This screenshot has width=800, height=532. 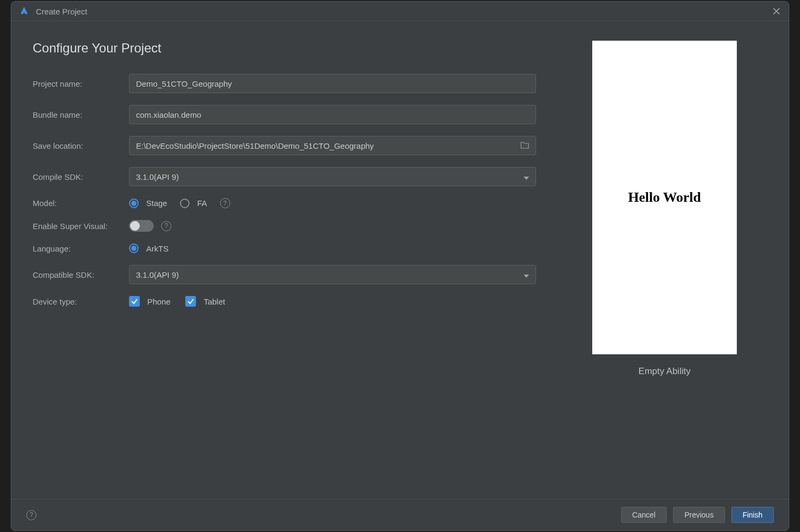 I want to click on model-stage-radio, so click(x=134, y=203).